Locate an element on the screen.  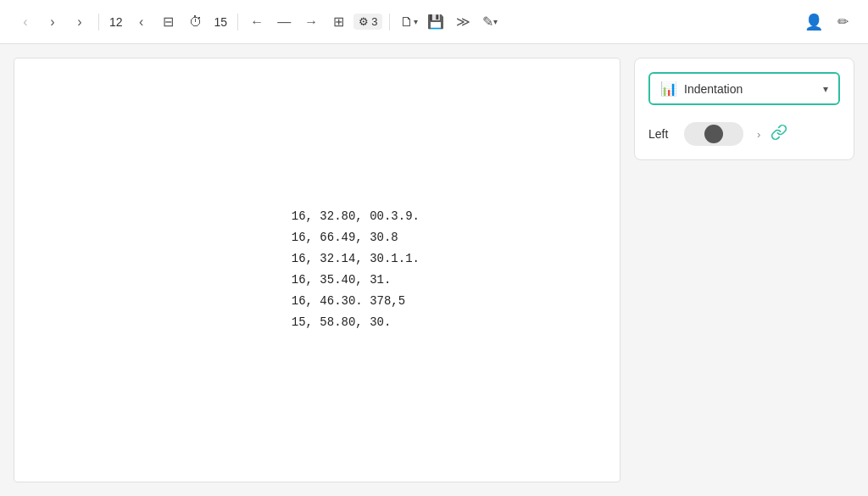
layers-icon: ⊞ is located at coordinates (339, 22).